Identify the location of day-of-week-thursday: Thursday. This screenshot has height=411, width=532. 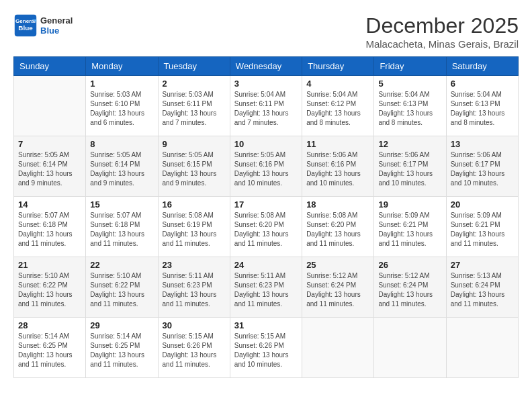
(339, 66).